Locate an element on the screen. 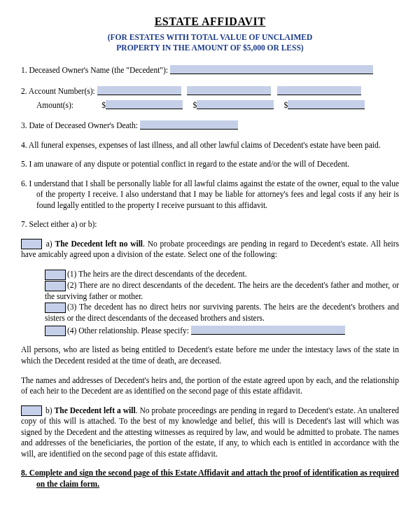  other-relationship-field is located at coordinates (268, 331).